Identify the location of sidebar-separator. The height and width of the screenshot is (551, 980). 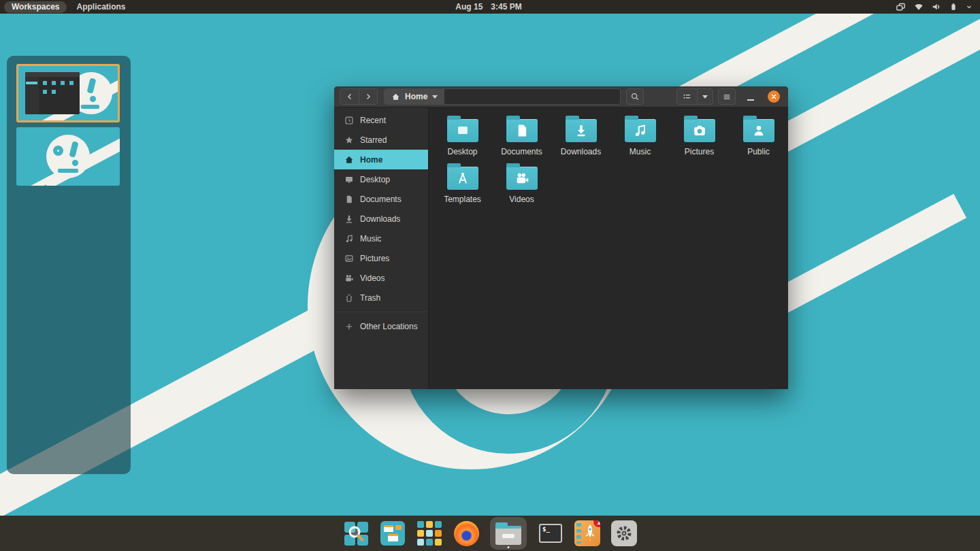
(381, 312).